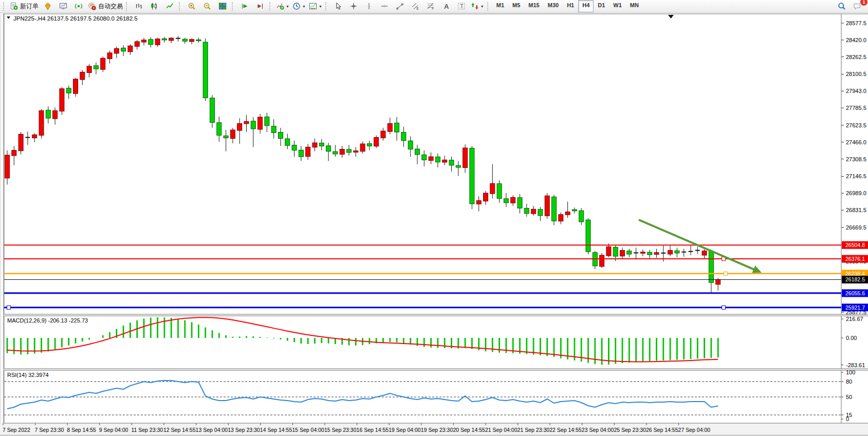 The height and width of the screenshot is (436, 868). I want to click on tf-m30-button: M30, so click(553, 6).